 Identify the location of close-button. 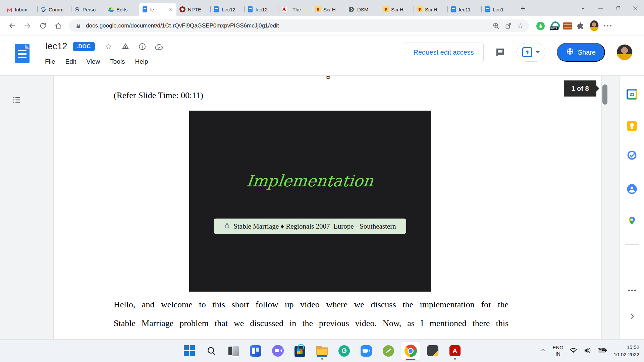
(635, 8).